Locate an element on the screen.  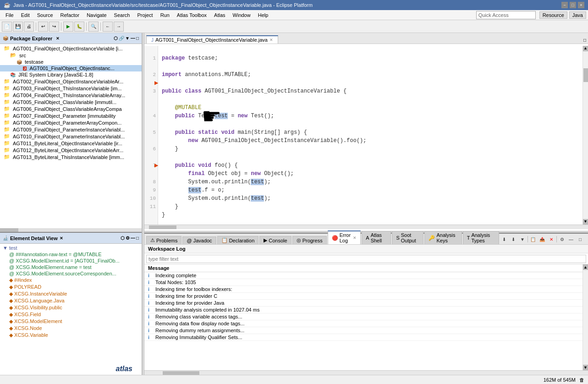
run-button: ▶ is located at coordinates (68, 27).